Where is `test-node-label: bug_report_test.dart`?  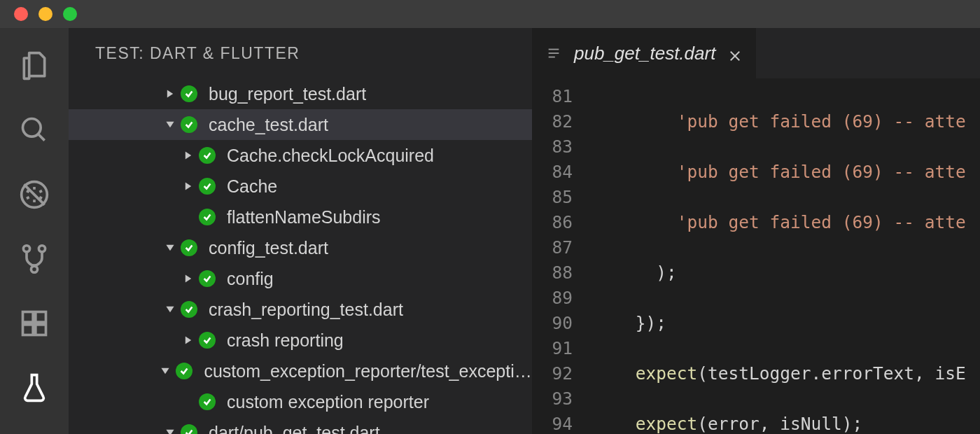
test-node-label: bug_report_test.dart is located at coordinates (287, 94).